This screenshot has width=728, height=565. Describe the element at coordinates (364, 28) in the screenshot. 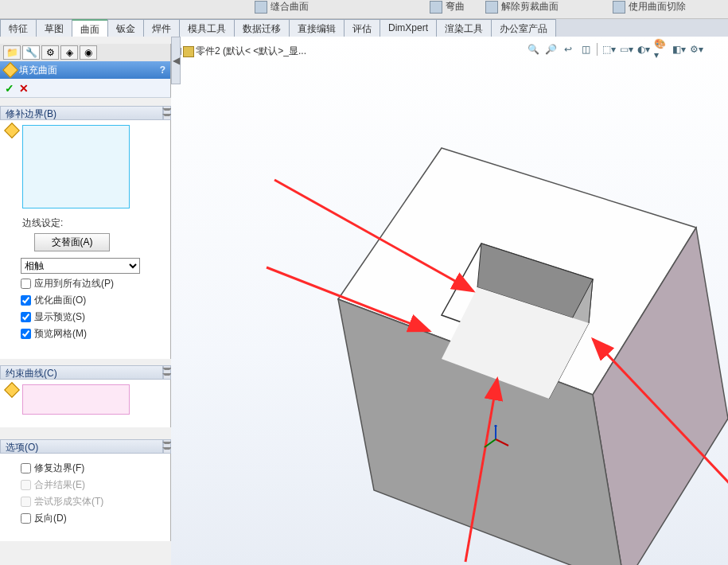

I see `command-manager-tabs: 特征草图曲面钣金焊件模具工具数据迁移直接编辑评估DimXpert渲染工具办公室产…` at that location.